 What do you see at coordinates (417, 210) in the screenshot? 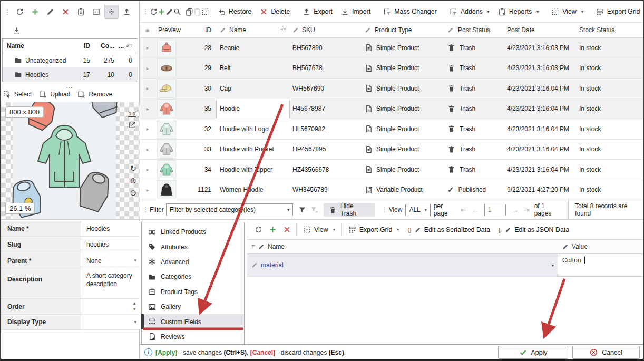
I see `per-page-select: ALL▾` at bounding box center [417, 210].